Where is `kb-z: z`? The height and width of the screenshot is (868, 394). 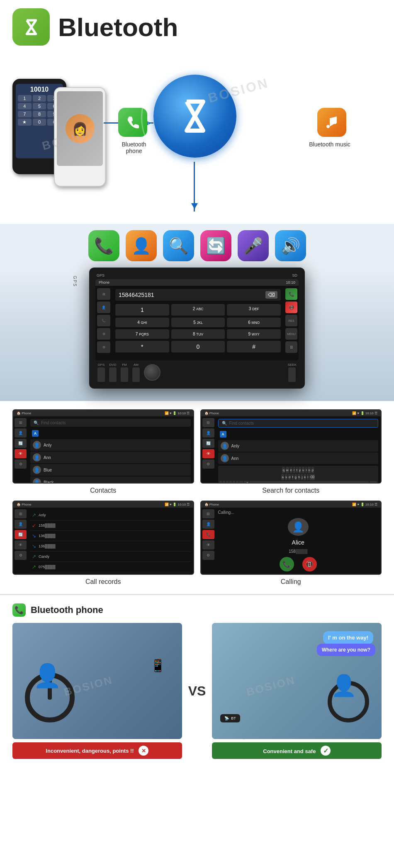
kb-z: z is located at coordinates (221, 482).